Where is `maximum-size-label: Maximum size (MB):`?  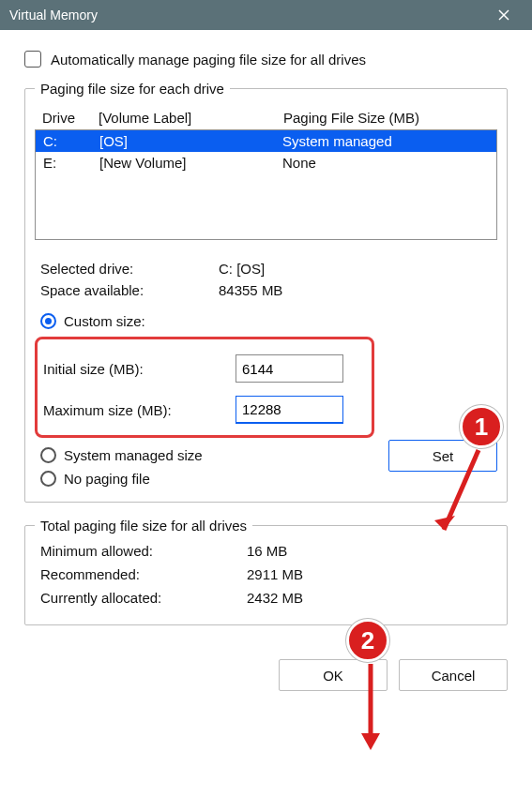
maximum-size-label: Maximum size (MB): is located at coordinates (139, 411).